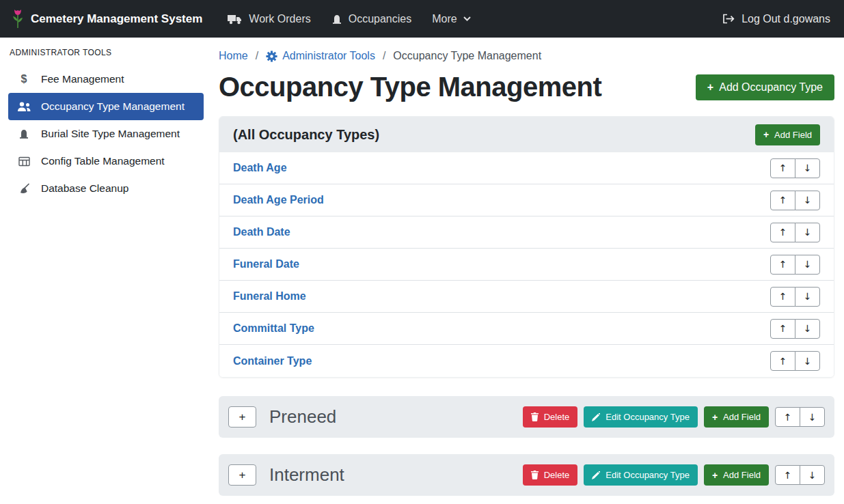 The height and width of the screenshot is (504, 844). Describe the element at coordinates (103, 161) in the screenshot. I see `sidebar-item-label: Config Table Management` at that location.